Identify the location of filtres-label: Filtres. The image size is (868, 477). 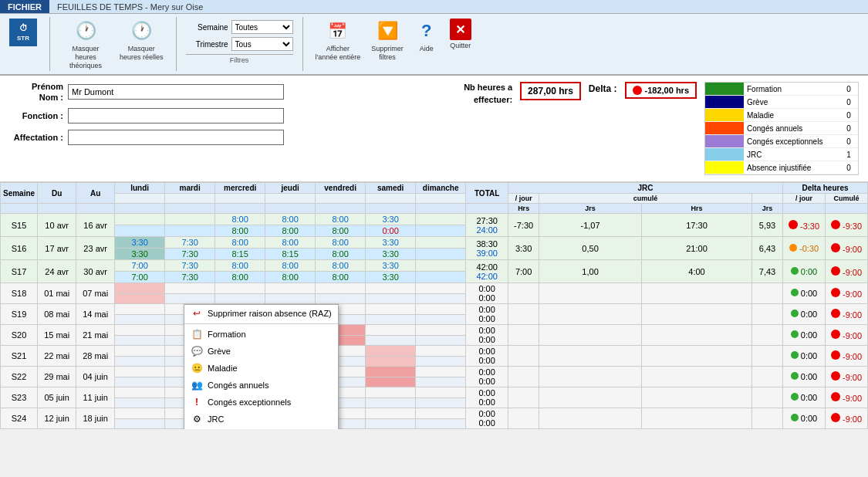
(239, 59).